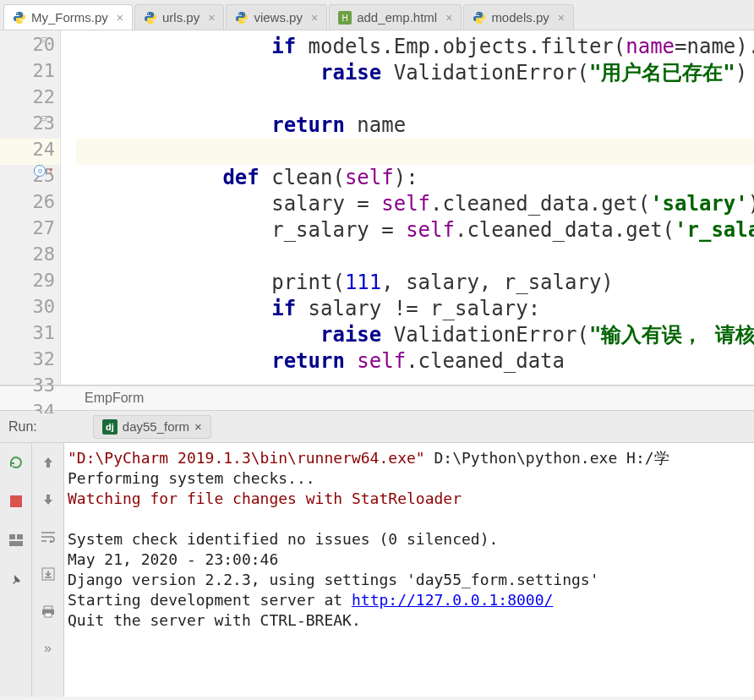 The height and width of the screenshot is (700, 754). What do you see at coordinates (276, 17) in the screenshot?
I see `tab-views: views.py ×` at bounding box center [276, 17].